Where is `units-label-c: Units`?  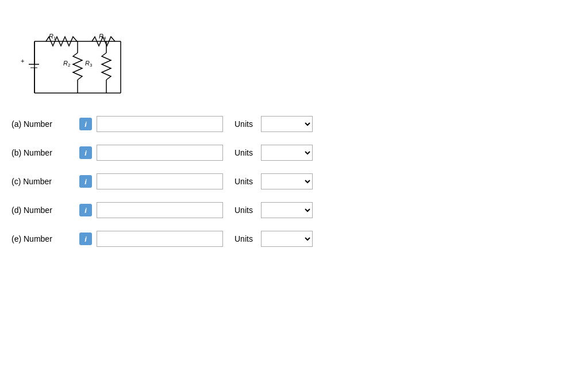 units-label-c: Units is located at coordinates (244, 181).